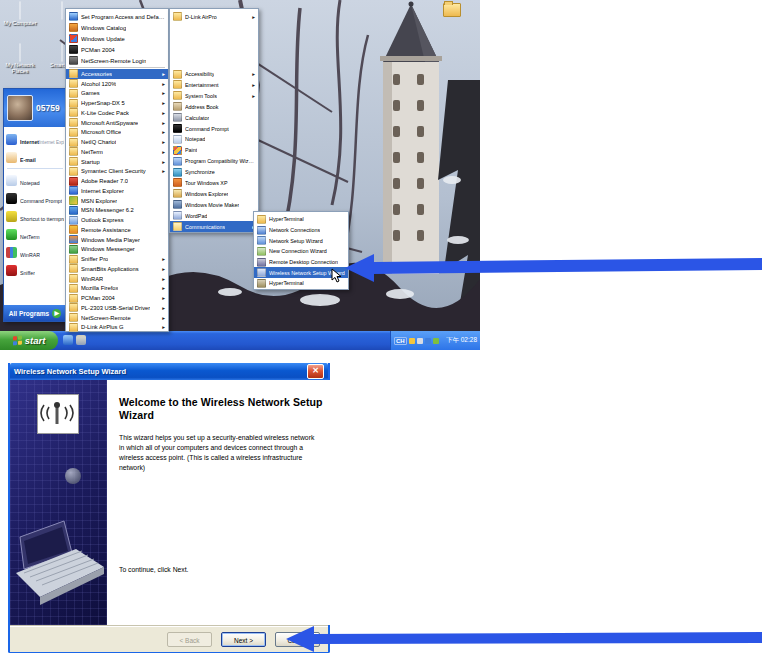  Describe the element at coordinates (301, 262) in the screenshot. I see `menu-item-remote-desktop-connection: Remote Desktop Connection` at that location.